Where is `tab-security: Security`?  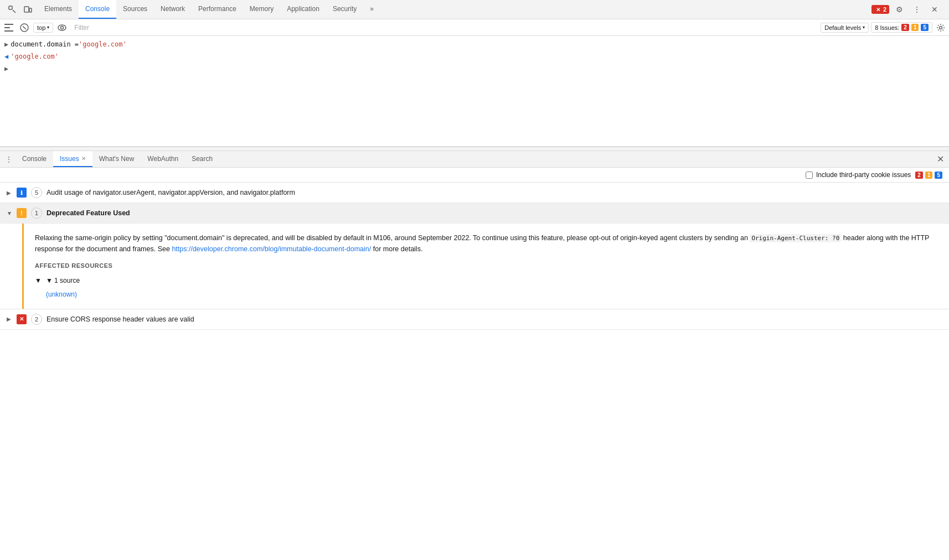
tab-security: Security is located at coordinates (344, 9).